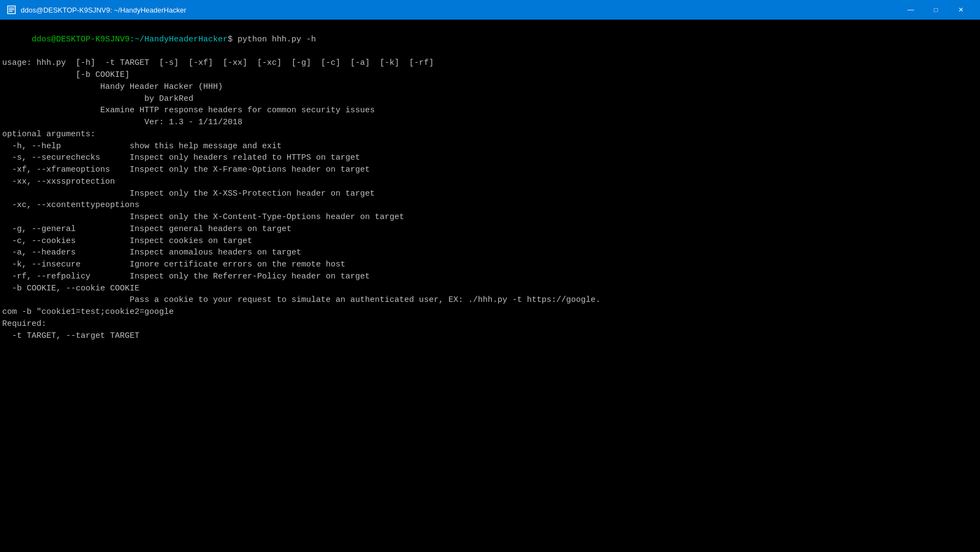  Describe the element at coordinates (490, 75) in the screenshot. I see `terminal-line: [-b COOKIE]` at that location.